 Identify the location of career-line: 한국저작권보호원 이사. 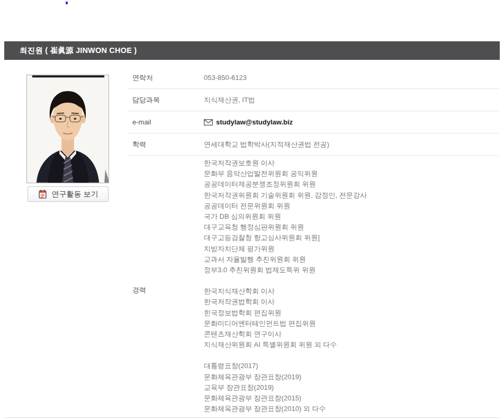
(285, 163).